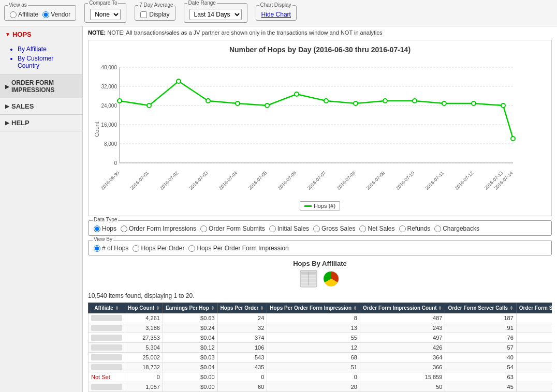  What do you see at coordinates (376, 180) in the screenshot?
I see `svg-text: 2016-07-09` at bounding box center [376, 180].